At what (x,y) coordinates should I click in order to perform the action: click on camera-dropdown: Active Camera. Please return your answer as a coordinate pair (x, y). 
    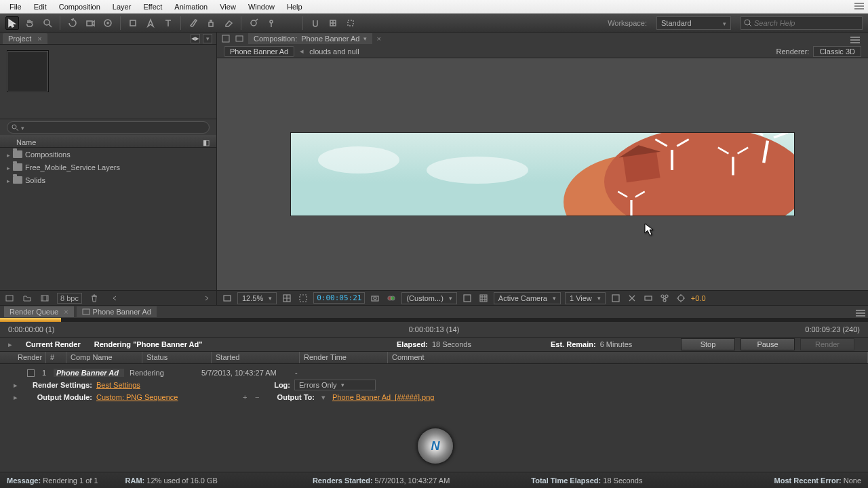
    Looking at the image, I should click on (528, 298).